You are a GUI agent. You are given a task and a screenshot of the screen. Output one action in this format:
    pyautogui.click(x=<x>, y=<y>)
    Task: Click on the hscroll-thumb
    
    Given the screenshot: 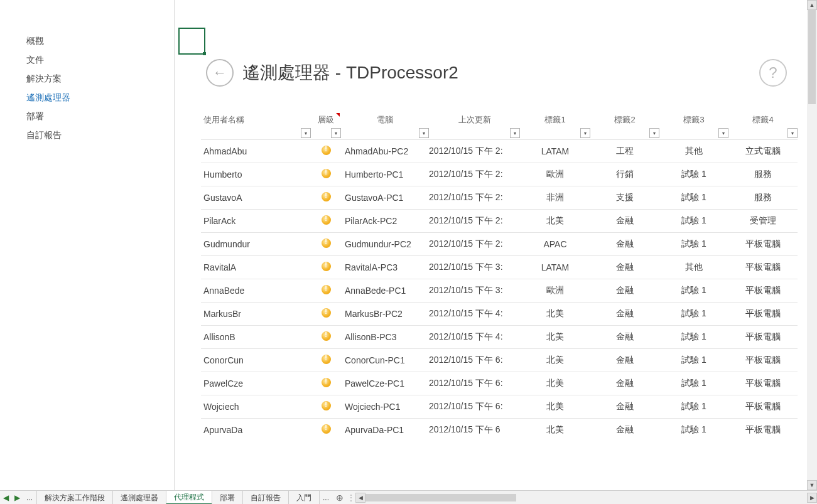 What is the action you would take?
    pyautogui.click(x=441, y=498)
    